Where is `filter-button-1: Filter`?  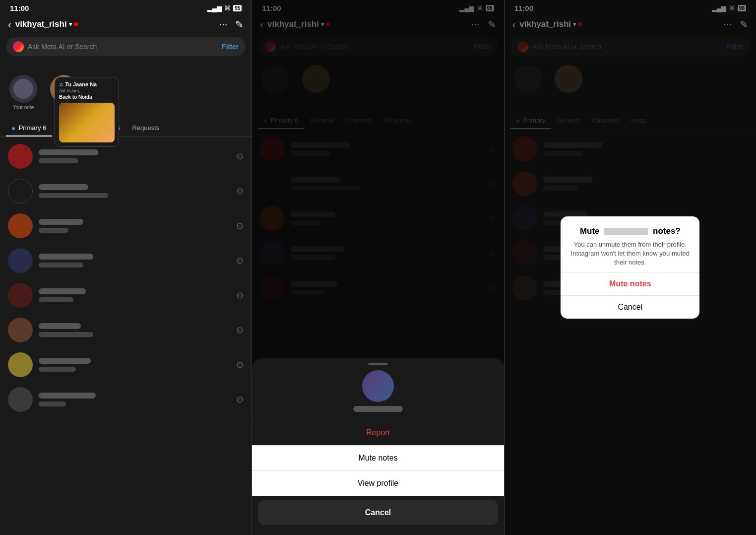
filter-button-1: Filter is located at coordinates (230, 47).